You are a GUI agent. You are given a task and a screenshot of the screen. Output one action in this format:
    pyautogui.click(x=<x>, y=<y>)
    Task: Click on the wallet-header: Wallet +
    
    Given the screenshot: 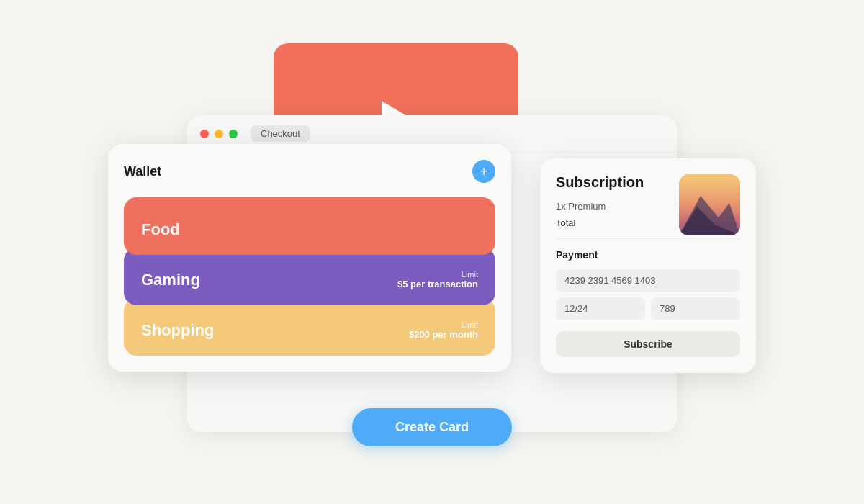 What is the action you would take?
    pyautogui.click(x=310, y=171)
    